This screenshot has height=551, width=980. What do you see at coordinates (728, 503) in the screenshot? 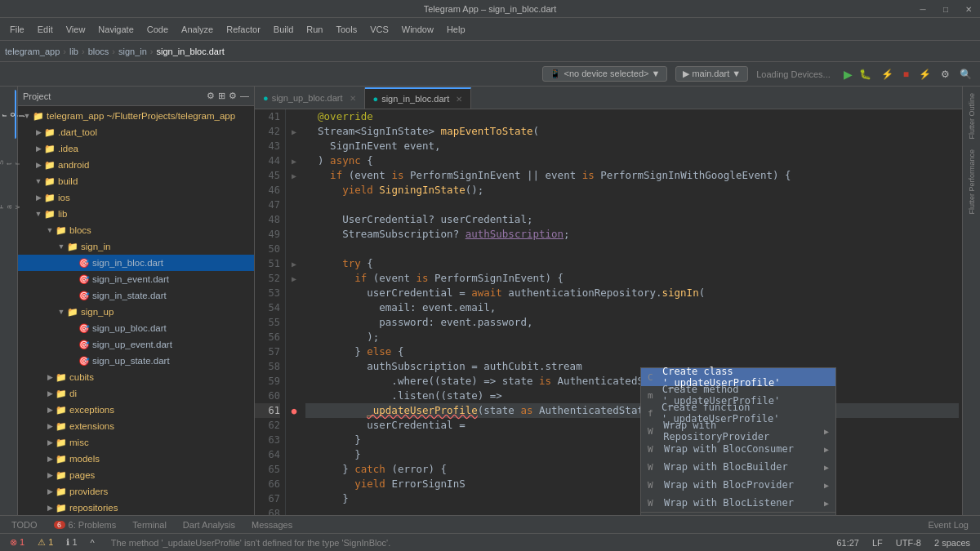
I see `ac-label: Wrap with BlocListener` at bounding box center [728, 503].